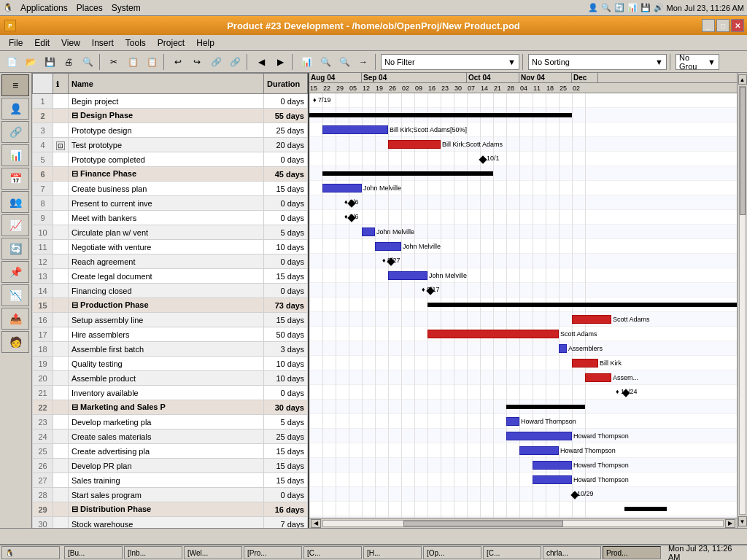 Image resolution: width=747 pixels, height=560 pixels. I want to click on unlink-button: 🔗, so click(235, 62).